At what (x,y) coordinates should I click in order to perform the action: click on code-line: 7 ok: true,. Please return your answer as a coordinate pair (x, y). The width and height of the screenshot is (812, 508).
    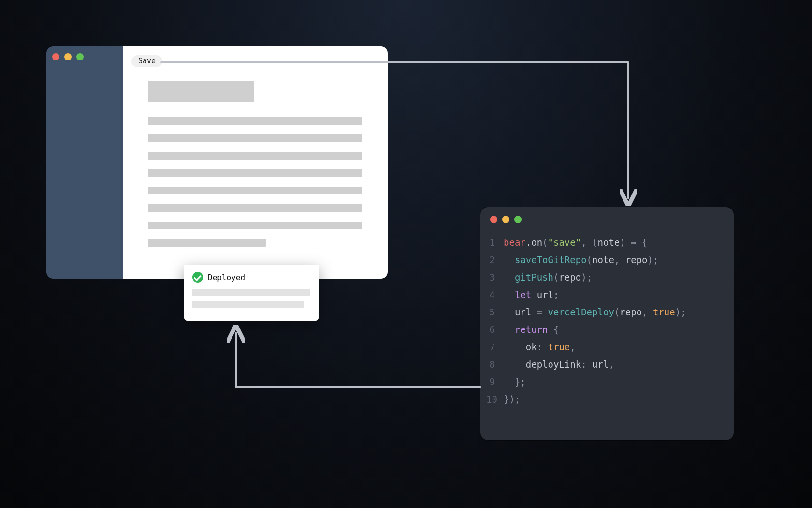
    Looking at the image, I should click on (604, 347).